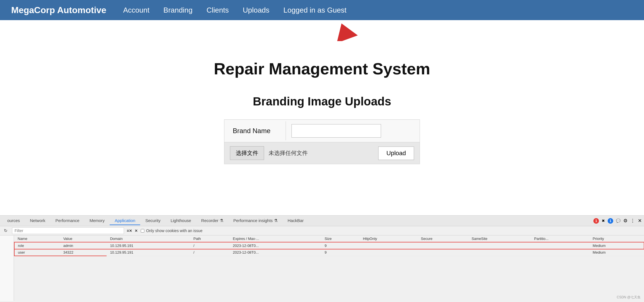 Image resolution: width=644 pixels, height=302 pixels. I want to click on col-secure: Secure, so click(443, 239).